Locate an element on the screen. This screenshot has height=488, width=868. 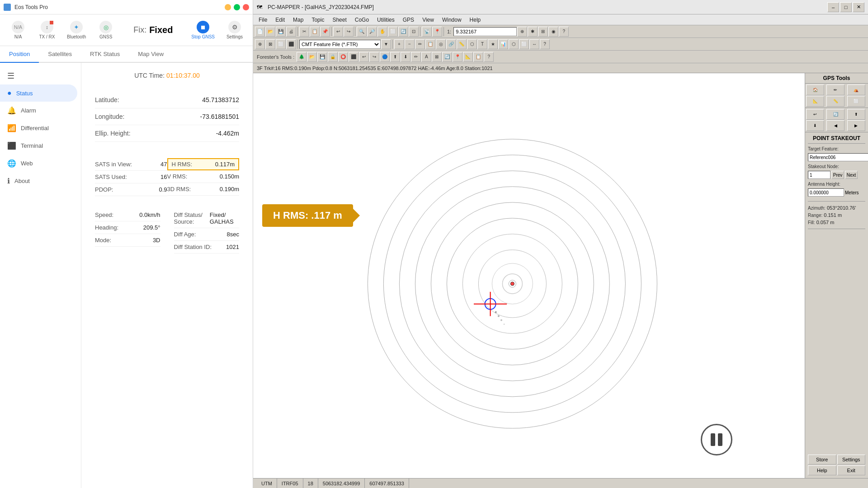
settings-button: ⚙ Settings is located at coordinates (235, 30).